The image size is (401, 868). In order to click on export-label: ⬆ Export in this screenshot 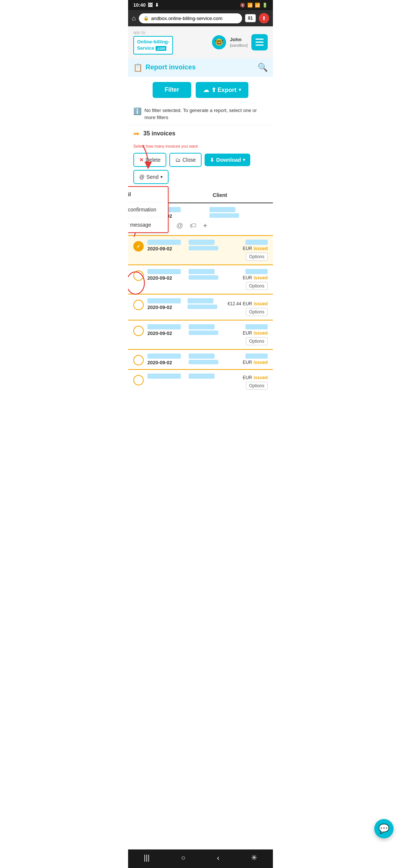, I will do `click(224, 90)`.